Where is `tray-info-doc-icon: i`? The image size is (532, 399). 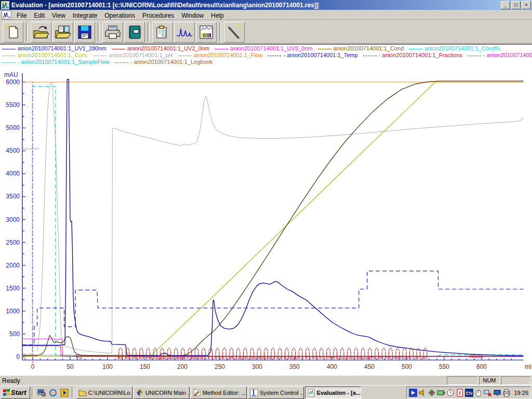 tray-info-doc-icon: i is located at coordinates (460, 393).